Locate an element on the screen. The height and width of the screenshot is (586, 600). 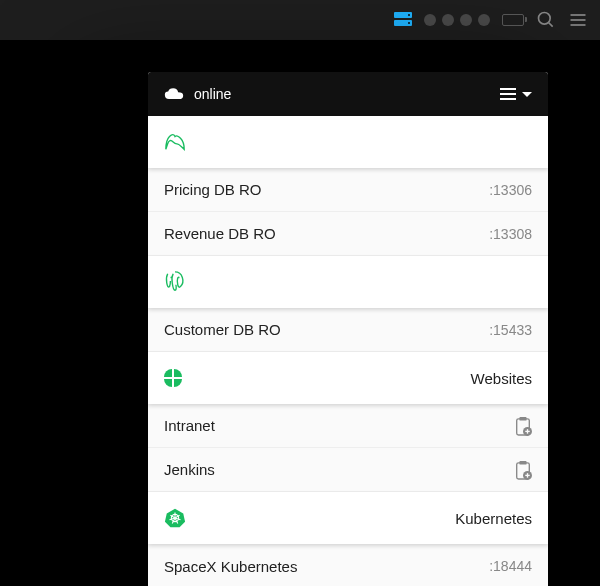
section-header-kubernetes: Kubernetes is located at coordinates (348, 518).